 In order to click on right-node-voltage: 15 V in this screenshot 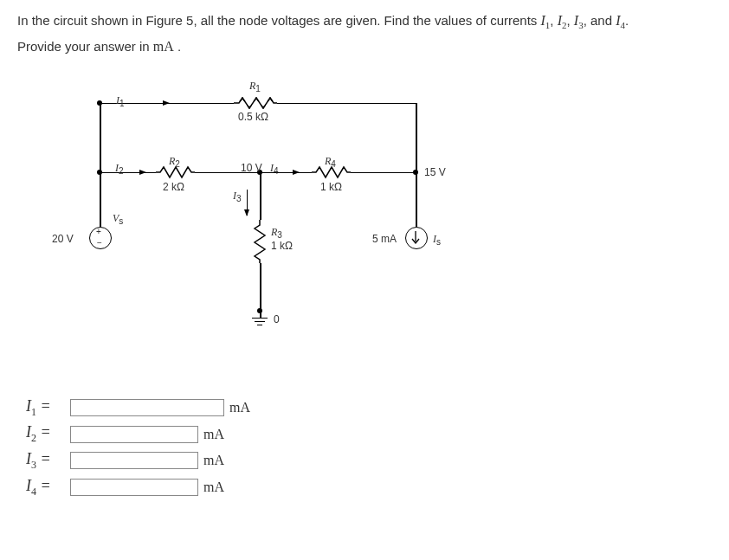, I will do `click(435, 172)`.